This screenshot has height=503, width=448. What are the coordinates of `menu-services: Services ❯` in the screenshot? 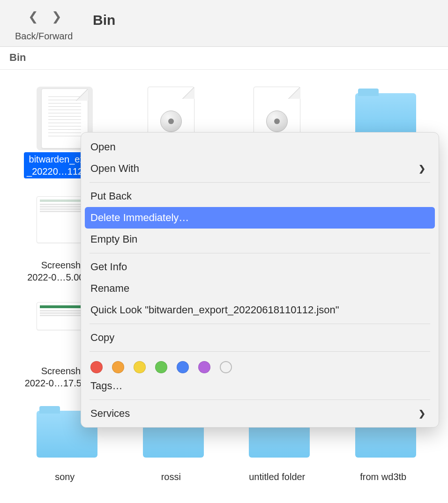 It's located at (260, 414).